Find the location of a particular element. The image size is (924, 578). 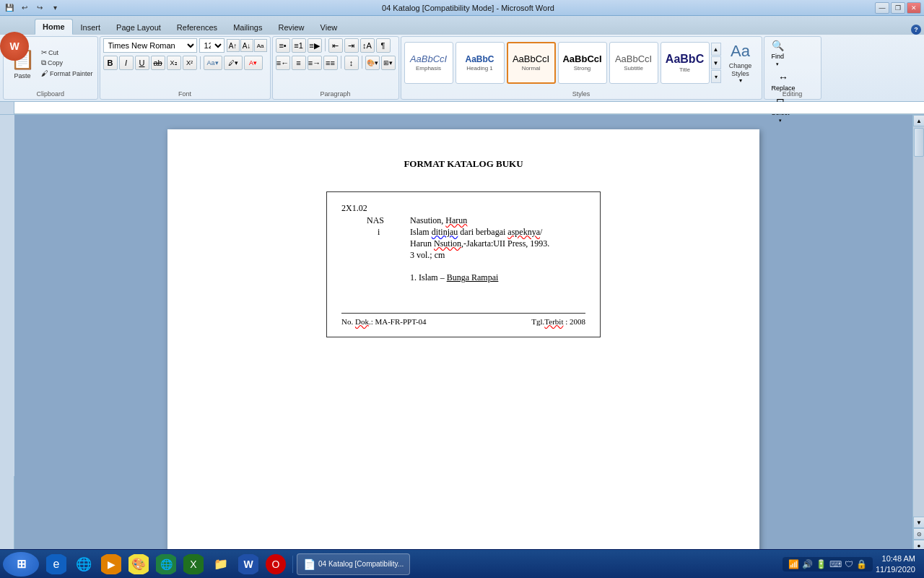

decrease-indent-btn: ⇤ is located at coordinates (336, 46).